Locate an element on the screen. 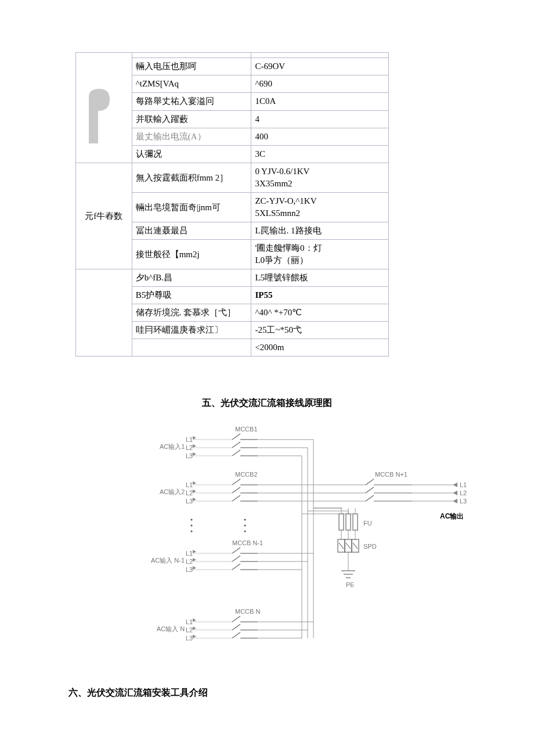 Image resolution: width=534 pixels, height=756 pixels. section-6-title: 六、光伏交流汇流箱安装工具介绍 is located at coordinates (301, 693).